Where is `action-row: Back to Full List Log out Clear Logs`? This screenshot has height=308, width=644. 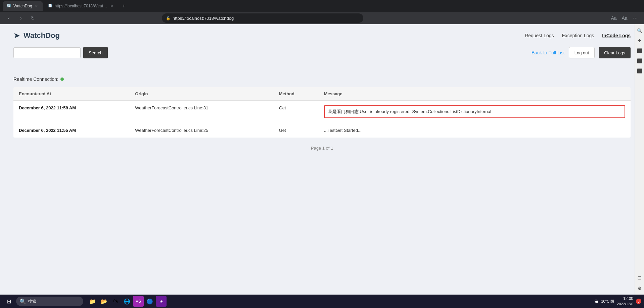 action-row: Back to Full List Log out Clear Logs is located at coordinates (581, 53).